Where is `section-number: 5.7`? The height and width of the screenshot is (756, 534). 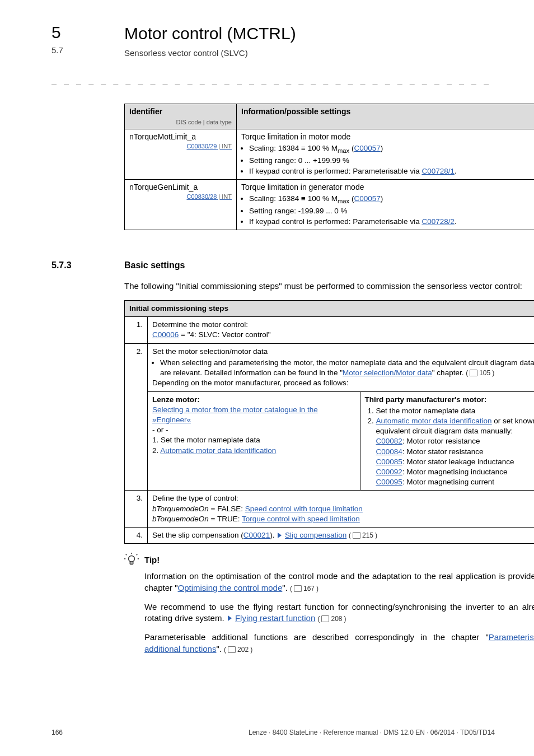 section-number: 5.7 is located at coordinates (57, 50).